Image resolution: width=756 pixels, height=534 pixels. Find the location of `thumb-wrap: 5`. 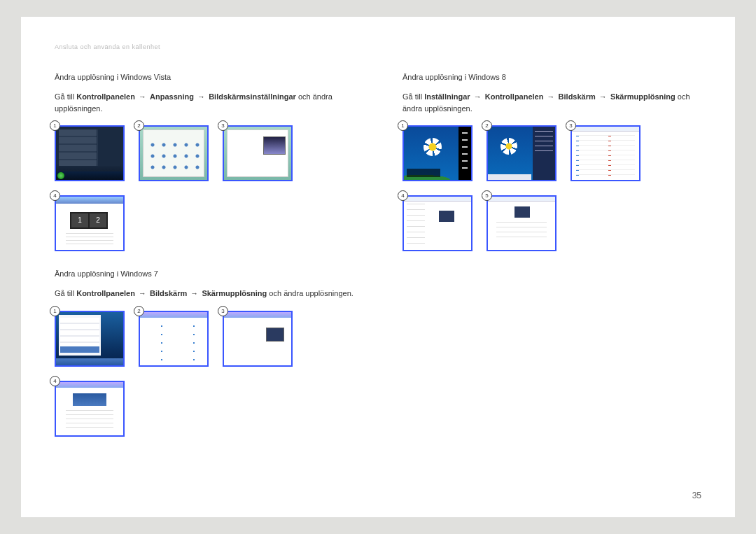

thumb-wrap: 5 is located at coordinates (522, 223).